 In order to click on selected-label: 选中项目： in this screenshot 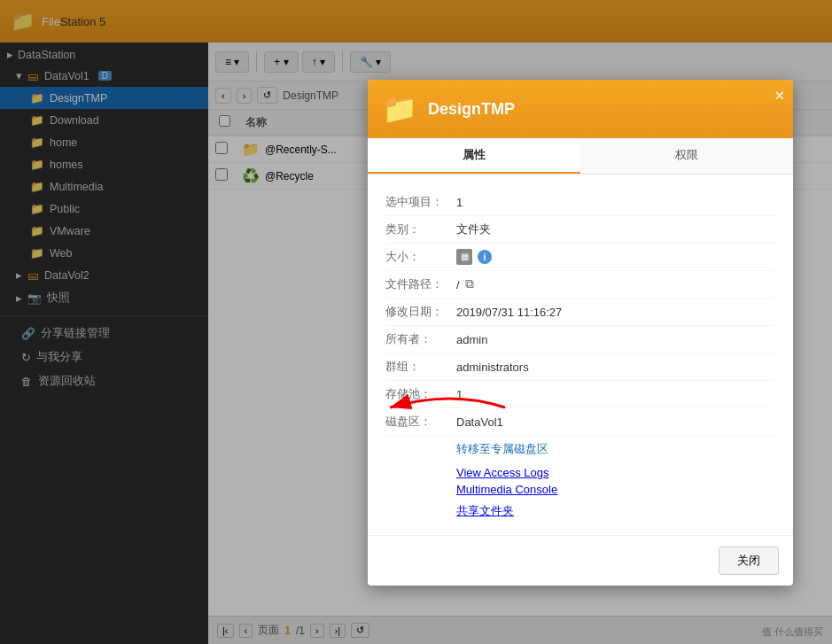, I will do `click(421, 202)`.